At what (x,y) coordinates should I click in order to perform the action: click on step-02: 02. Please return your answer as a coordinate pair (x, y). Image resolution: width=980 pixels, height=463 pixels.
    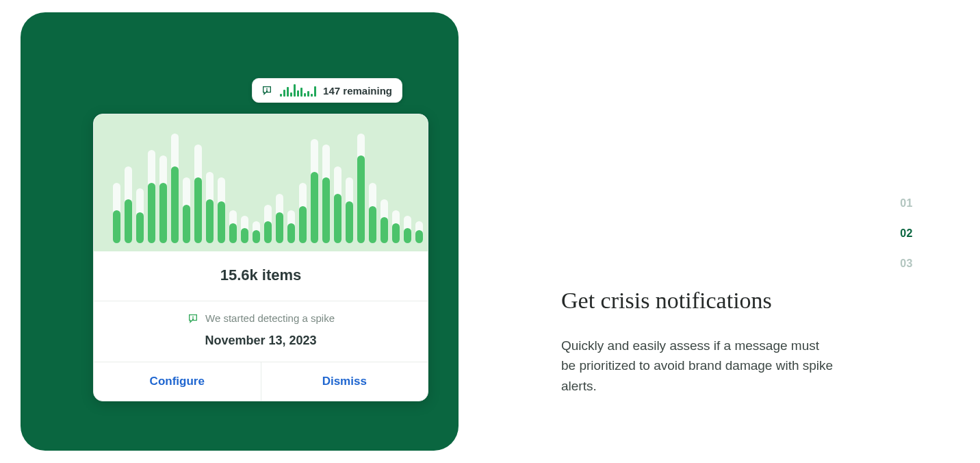
    Looking at the image, I should click on (906, 234).